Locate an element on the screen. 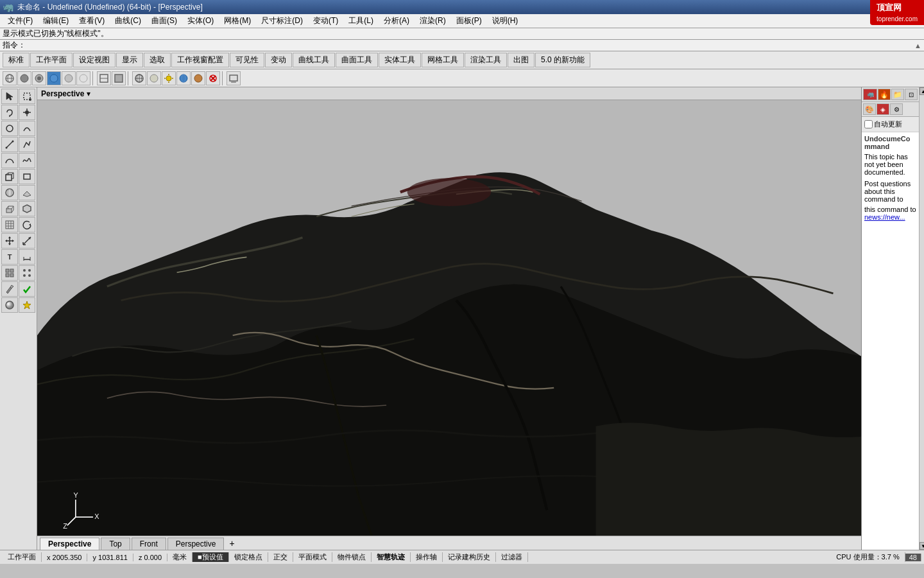 Image resolution: width=924 pixels, height=578 pixels. tb-mesh-tools: 网格工具 is located at coordinates (443, 60).